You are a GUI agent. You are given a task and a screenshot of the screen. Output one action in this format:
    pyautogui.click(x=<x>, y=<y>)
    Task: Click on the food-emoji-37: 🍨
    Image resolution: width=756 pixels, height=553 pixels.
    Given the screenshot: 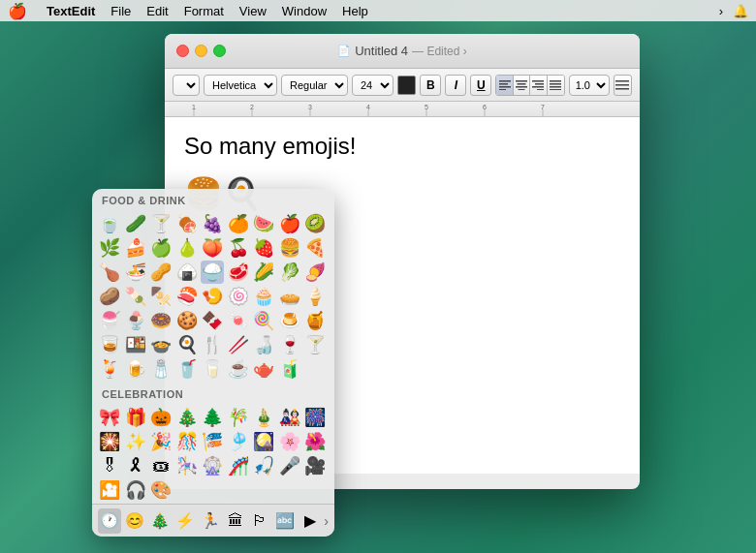 What is the action you would take?
    pyautogui.click(x=136, y=321)
    